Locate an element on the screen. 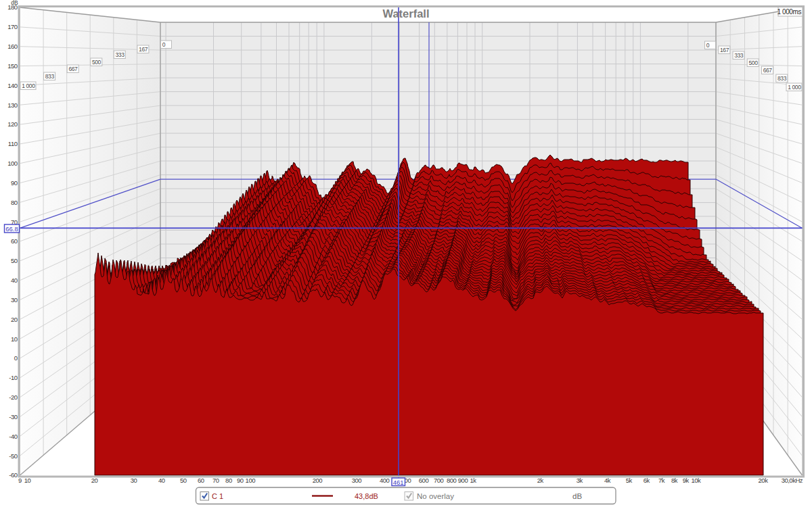  svg-text: C 1 is located at coordinates (218, 496).